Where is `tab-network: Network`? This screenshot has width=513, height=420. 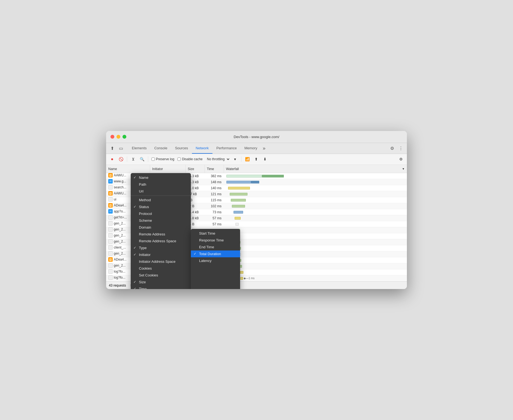 tab-network: Network is located at coordinates (202, 148).